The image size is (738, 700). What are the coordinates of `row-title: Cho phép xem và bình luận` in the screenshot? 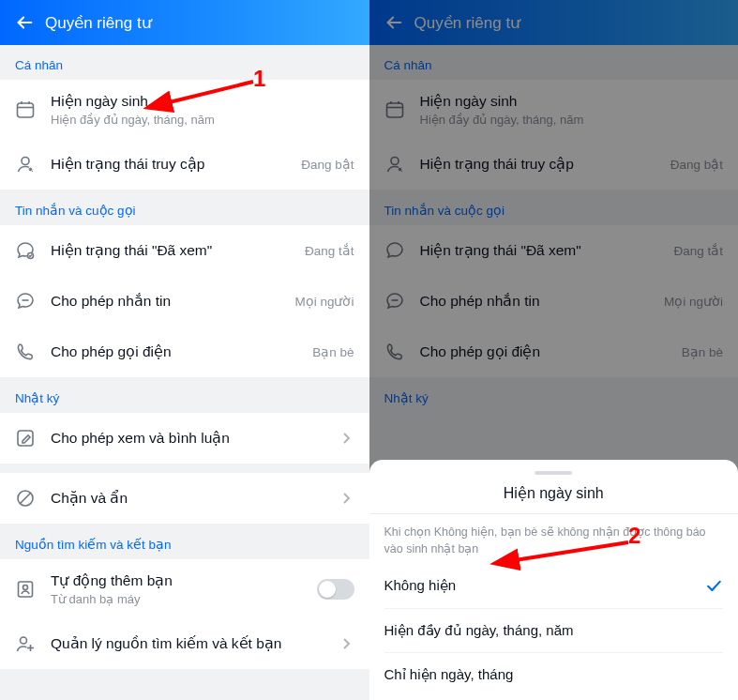 It's located at (191, 438).